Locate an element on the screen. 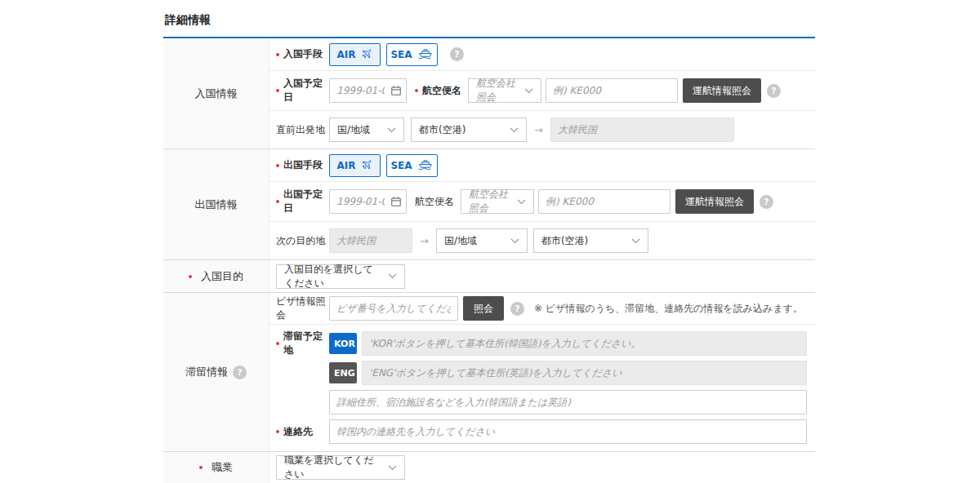  occupation-select: 職業を選択してください is located at coordinates (341, 467).